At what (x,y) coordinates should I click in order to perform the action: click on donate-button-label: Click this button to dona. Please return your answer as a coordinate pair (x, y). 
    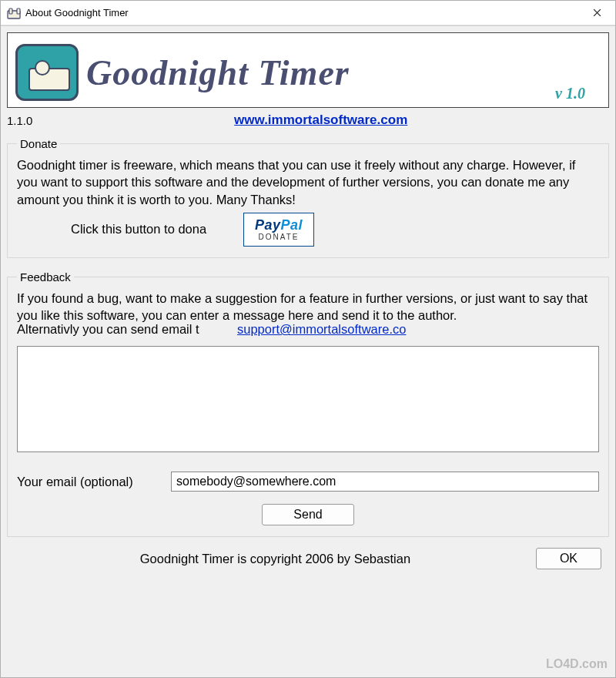
    Looking at the image, I should click on (152, 230).